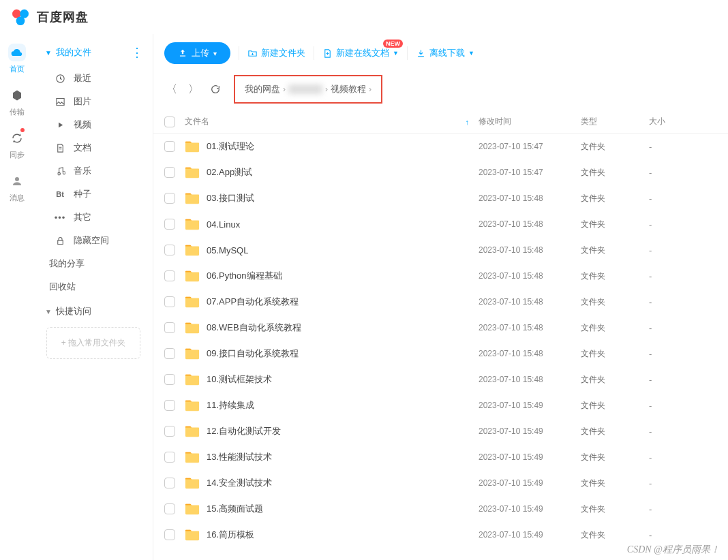 The width and height of the screenshot is (728, 560). I want to click on file-row: 01.测试理论 2023-07-10 15:47 文件夹 -, so click(440, 146).